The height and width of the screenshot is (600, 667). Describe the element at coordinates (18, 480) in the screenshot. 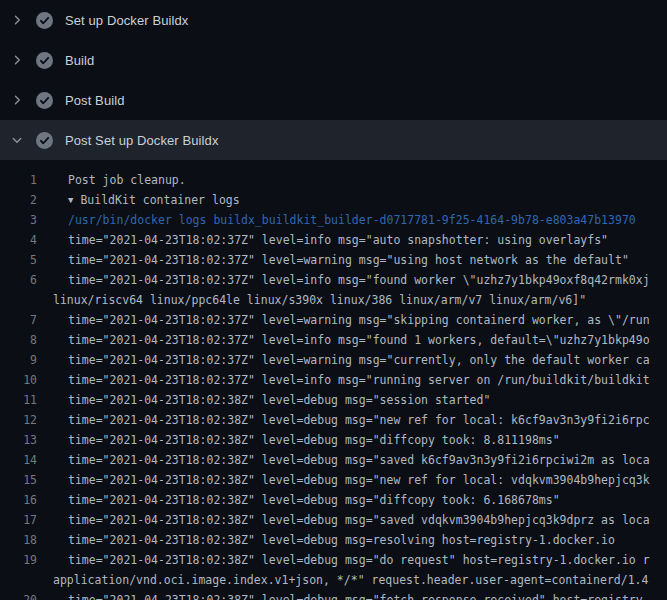

I see `log-line-number: 15` at that location.